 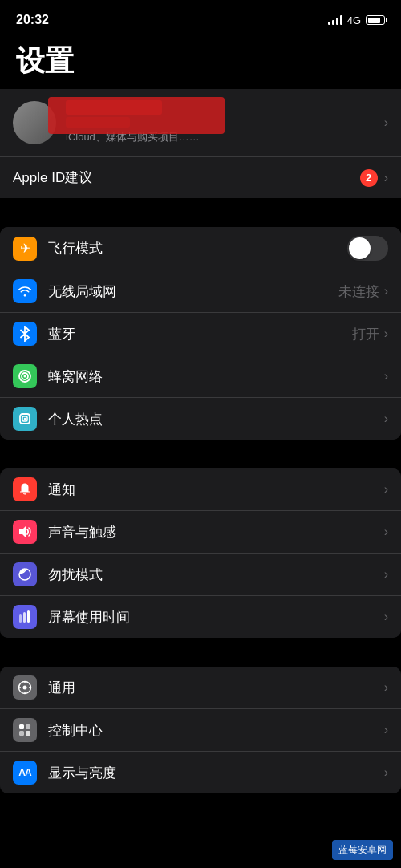 What do you see at coordinates (25, 489) in the screenshot?
I see `notifications-icon` at bounding box center [25, 489].